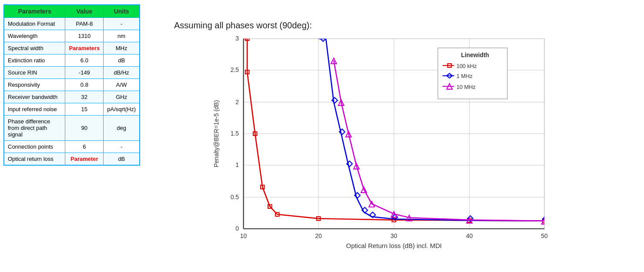 The width and height of the screenshot is (644, 272). Describe the element at coordinates (394, 236) in the screenshot. I see `x-tick: 30` at that location.